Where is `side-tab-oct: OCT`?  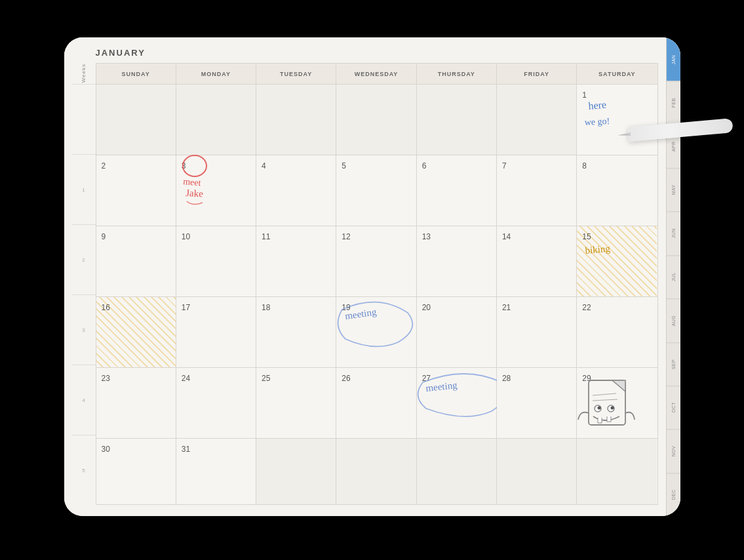 side-tab-oct: OCT is located at coordinates (674, 407).